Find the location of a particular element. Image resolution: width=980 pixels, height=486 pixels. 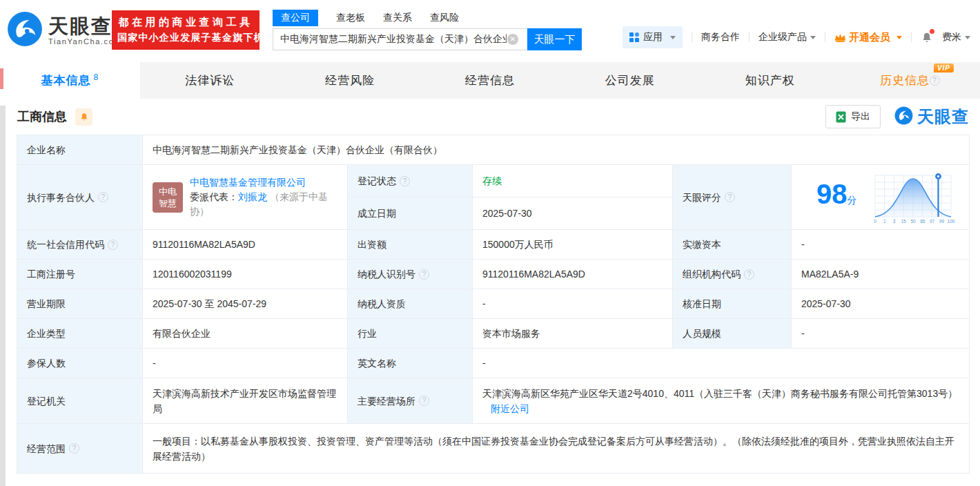

score-axis-tick: 0 is located at coordinates (875, 221).